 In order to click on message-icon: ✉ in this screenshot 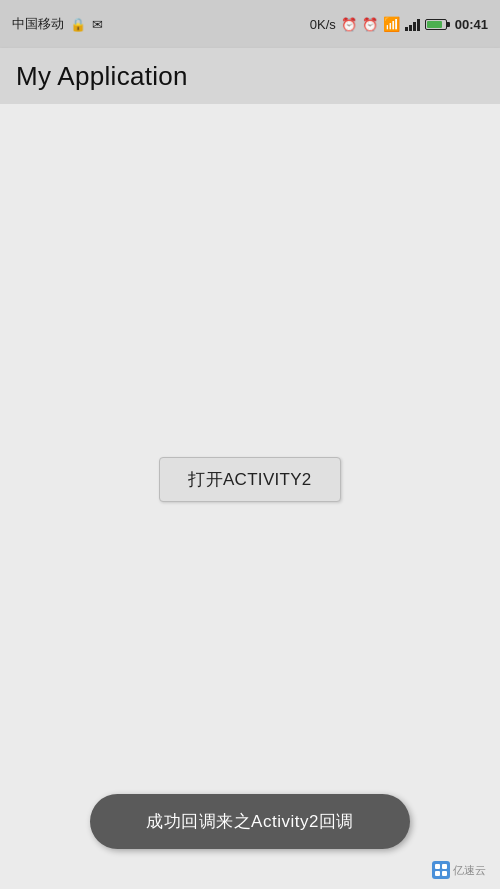, I will do `click(98, 24)`.